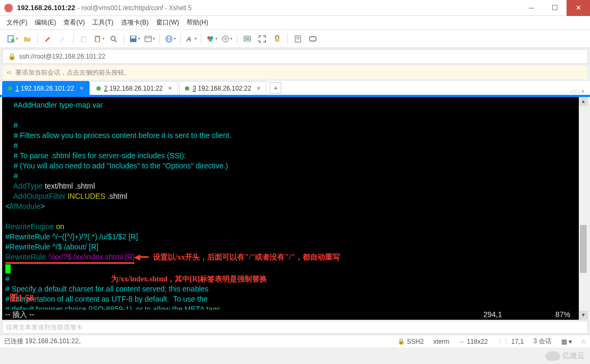  What do you see at coordinates (492, 314) in the screenshot?
I see `vim-position: 294,1` at bounding box center [492, 314].